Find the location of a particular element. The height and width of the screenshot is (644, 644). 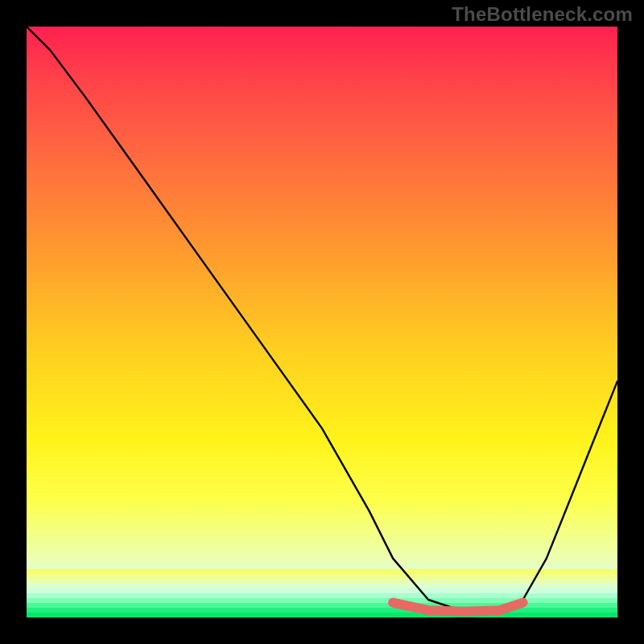

highlight-flat-path is located at coordinates (457, 607).